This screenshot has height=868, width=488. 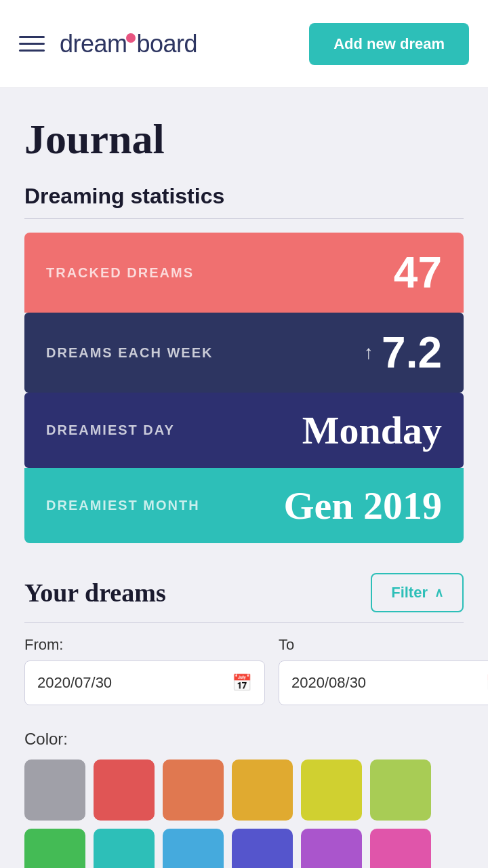 What do you see at coordinates (439, 593) in the screenshot?
I see `chevron-up-icon: ∧` at bounding box center [439, 593].